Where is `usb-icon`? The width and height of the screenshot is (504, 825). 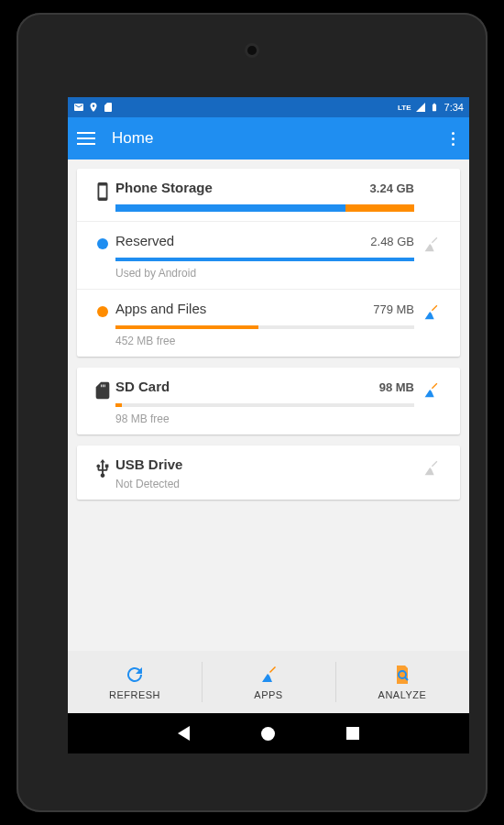
usb-icon is located at coordinates (103, 468).